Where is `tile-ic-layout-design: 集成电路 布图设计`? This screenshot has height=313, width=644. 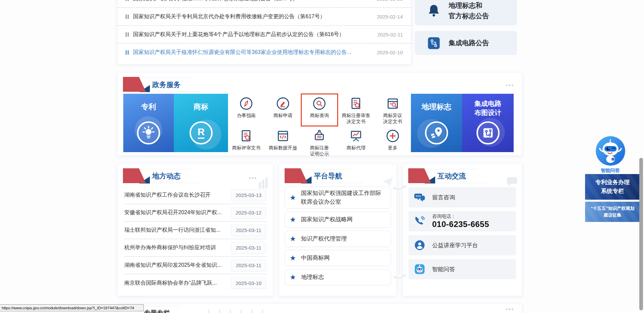 tile-ic-layout-design: 集成电路 布图设计 is located at coordinates (488, 123).